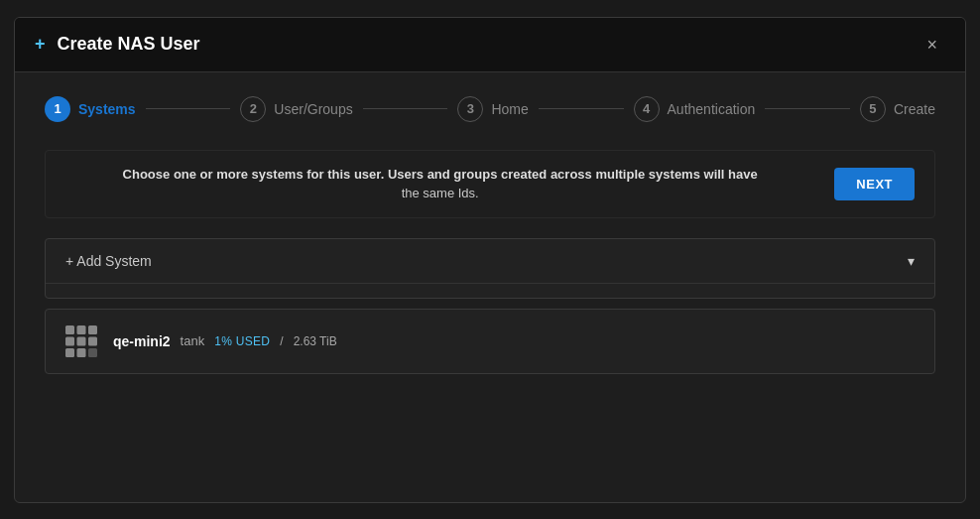  Describe the element at coordinates (490, 46) in the screenshot. I see `modal-header: + Create NAS User ×` at that location.